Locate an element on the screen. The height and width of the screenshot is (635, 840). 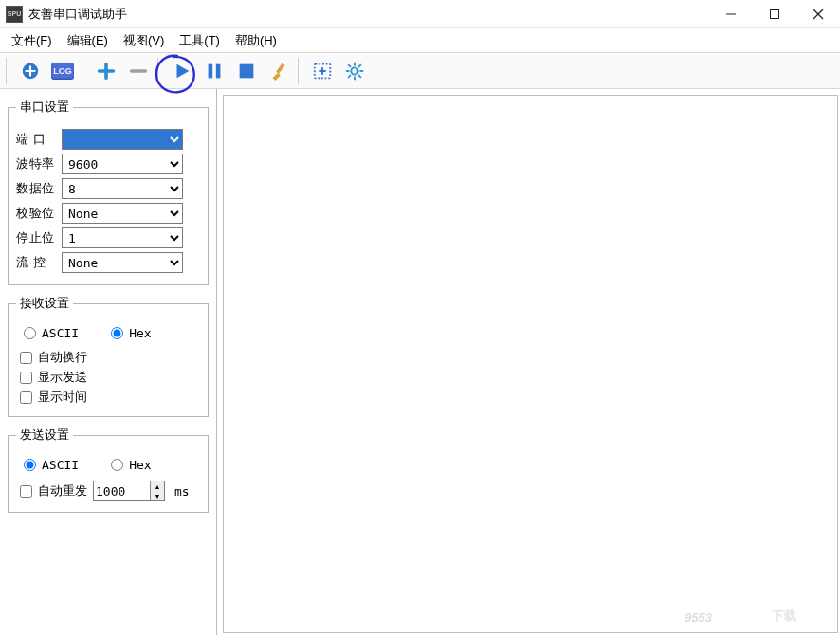
flow-label: 流 控 is located at coordinates (36, 263).